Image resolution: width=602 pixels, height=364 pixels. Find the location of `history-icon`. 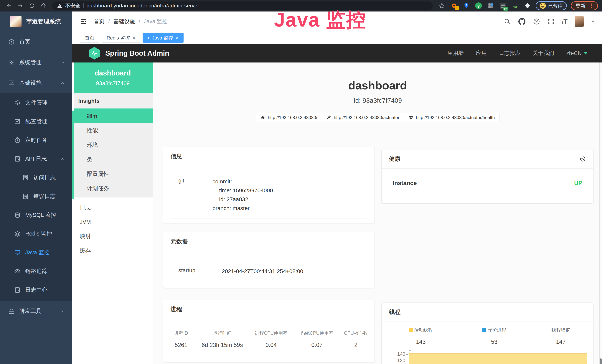

history-icon is located at coordinates (583, 159).